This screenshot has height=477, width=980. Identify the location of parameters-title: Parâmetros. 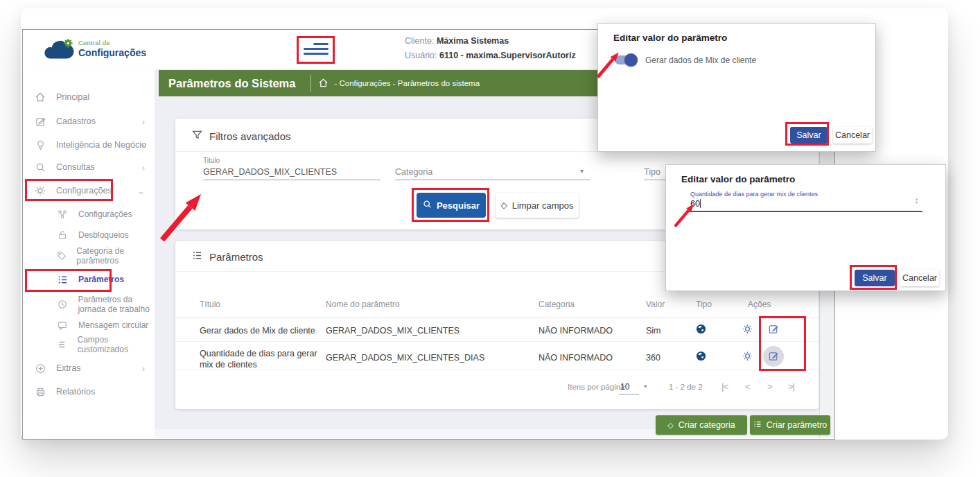
(236, 257).